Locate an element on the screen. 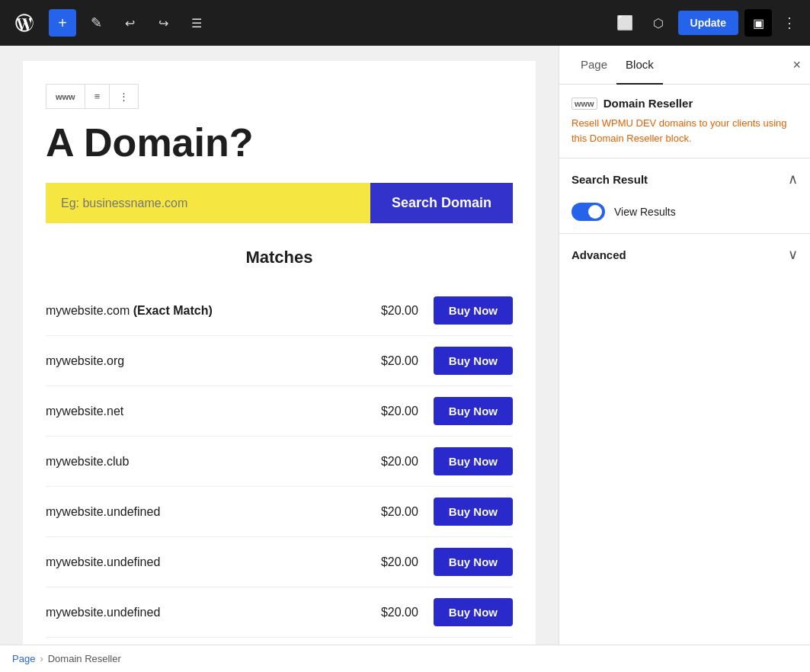  breadcrumb-page: Page is located at coordinates (24, 658).